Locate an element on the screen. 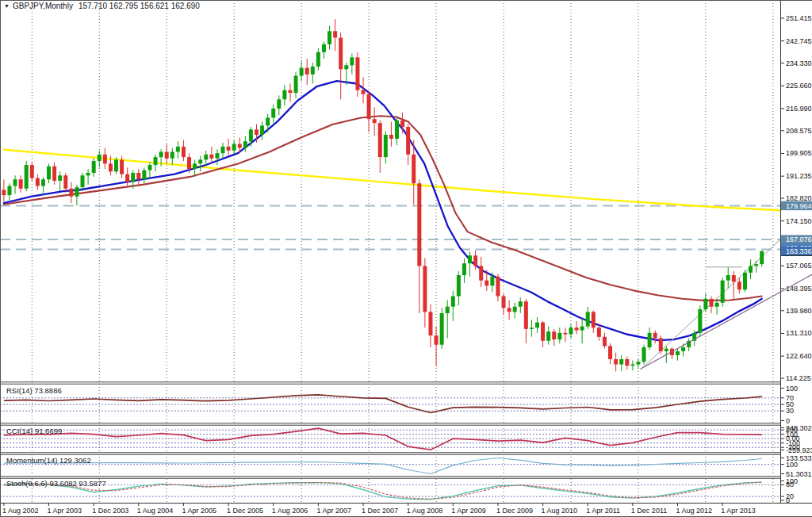  axis-label: 131.310 is located at coordinates (799, 333).